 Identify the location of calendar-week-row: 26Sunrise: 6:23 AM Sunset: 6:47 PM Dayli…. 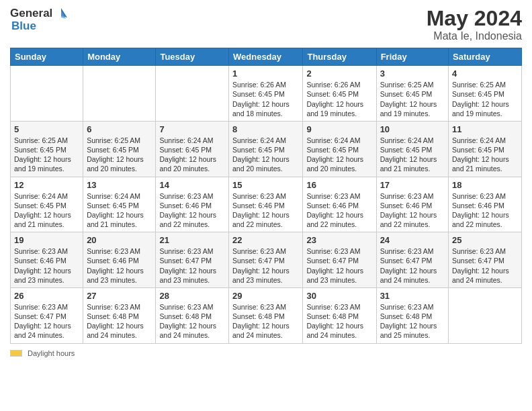
(266, 316).